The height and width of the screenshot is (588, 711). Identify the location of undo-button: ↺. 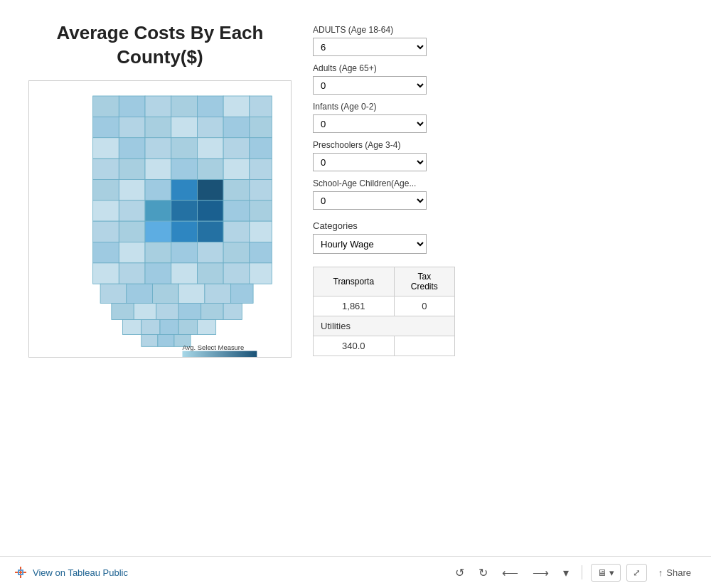
(459, 573).